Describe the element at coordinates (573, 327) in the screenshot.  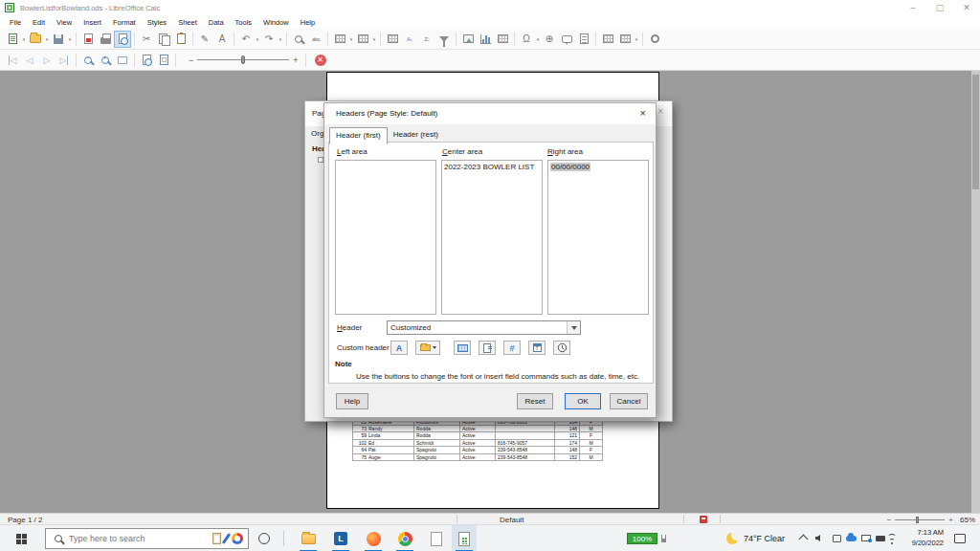
I see `combo-dropdown-icon` at that location.